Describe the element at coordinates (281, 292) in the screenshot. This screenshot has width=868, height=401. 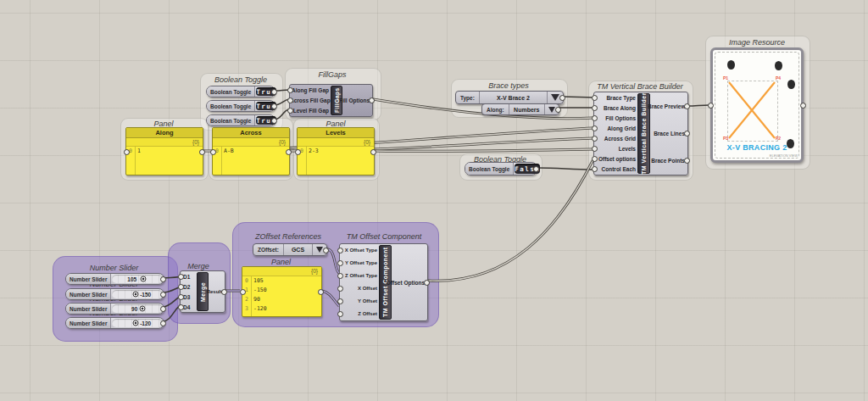
I see `panel-offset-values: {0} 0105 1-150 290 3-120` at that location.